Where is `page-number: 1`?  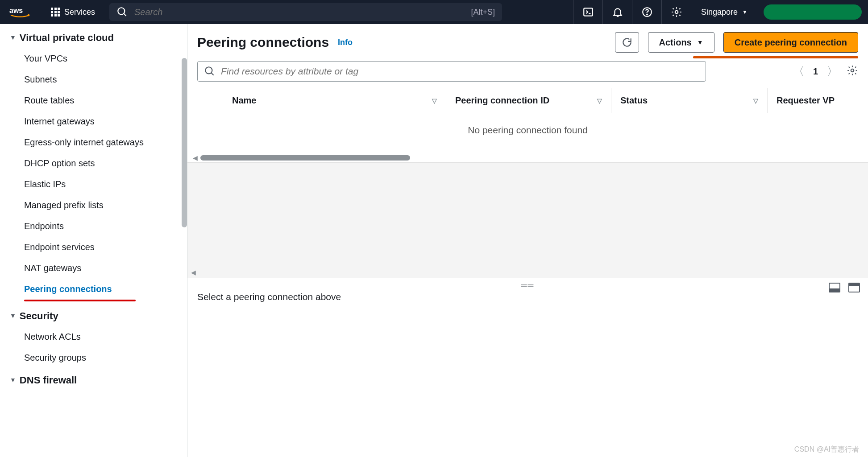 page-number: 1 is located at coordinates (816, 71).